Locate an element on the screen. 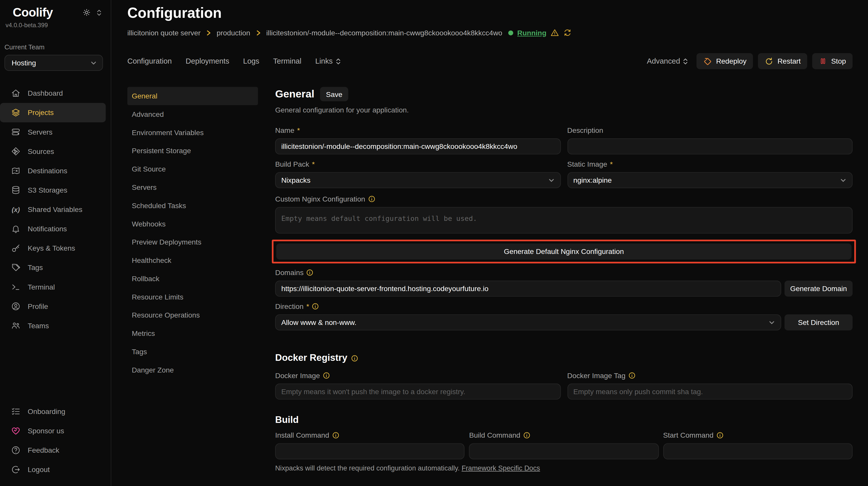 The height and width of the screenshot is (486, 868). sidebar-item-terminal: Terminal is located at coordinates (53, 287).